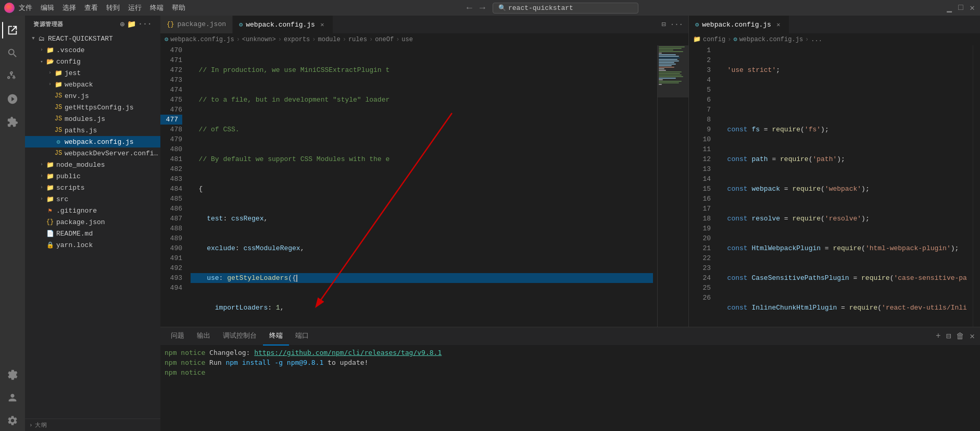 The width and height of the screenshot is (980, 431). Describe the element at coordinates (58, 119) in the screenshot. I see `js-icon-modules: JS` at that location.